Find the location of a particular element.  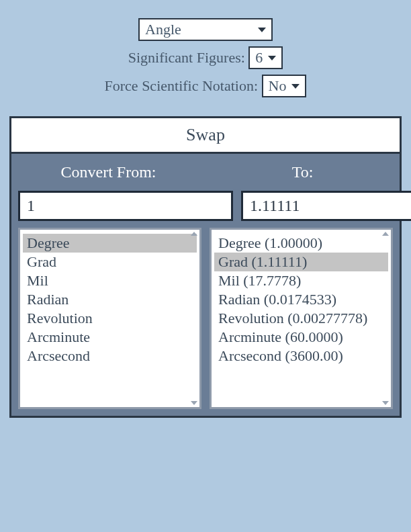

headers: Convert From: To: is located at coordinates (205, 172).